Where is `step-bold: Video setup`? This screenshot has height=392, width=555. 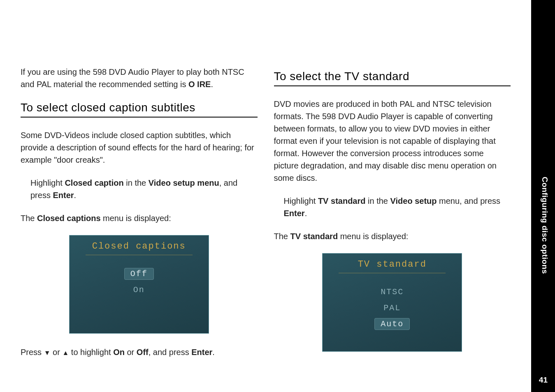 step-bold: Video setup is located at coordinates (414, 201).